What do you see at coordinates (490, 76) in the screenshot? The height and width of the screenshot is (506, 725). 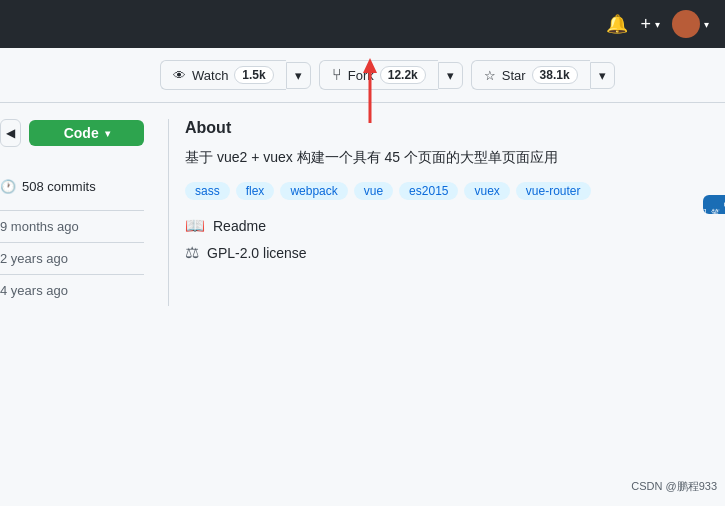 I see `star-icon: ☆` at bounding box center [490, 76].